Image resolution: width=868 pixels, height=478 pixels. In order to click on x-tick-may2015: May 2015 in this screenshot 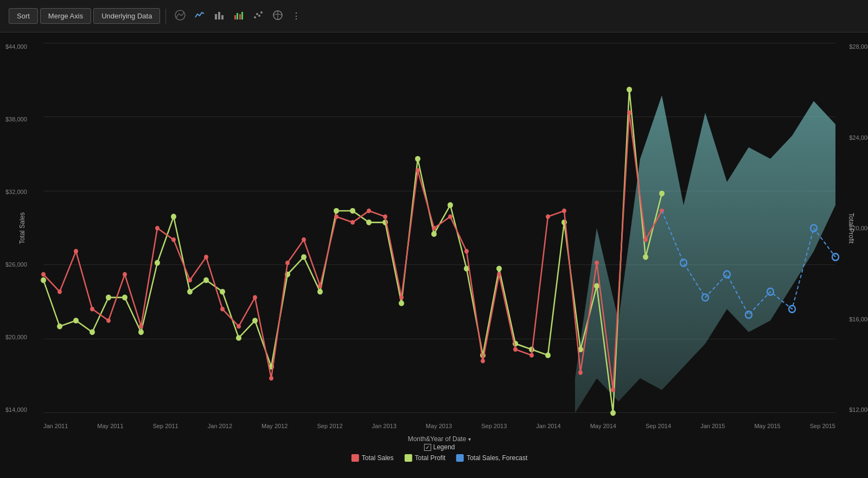, I will do `click(767, 426)`.